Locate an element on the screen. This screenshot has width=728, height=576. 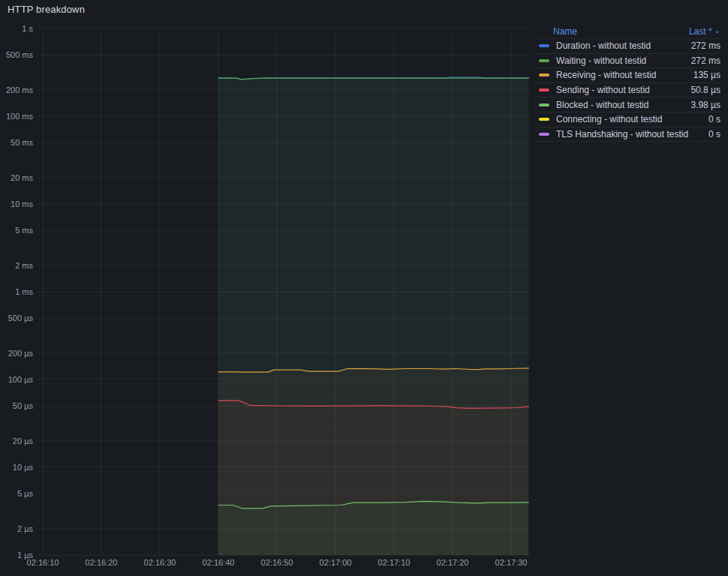
x-tick-label: 02:17:10 is located at coordinates (395, 562).